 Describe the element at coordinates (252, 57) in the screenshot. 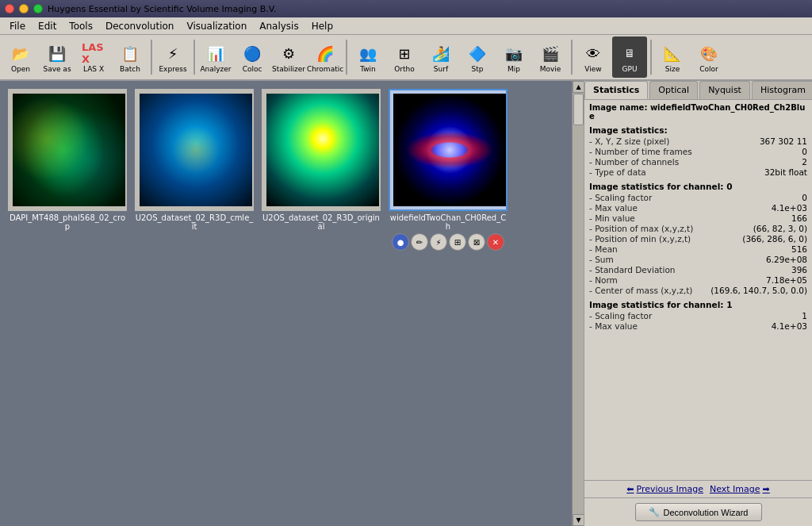

I see `toolbar-coloc: 🔵 Coloc` at that location.